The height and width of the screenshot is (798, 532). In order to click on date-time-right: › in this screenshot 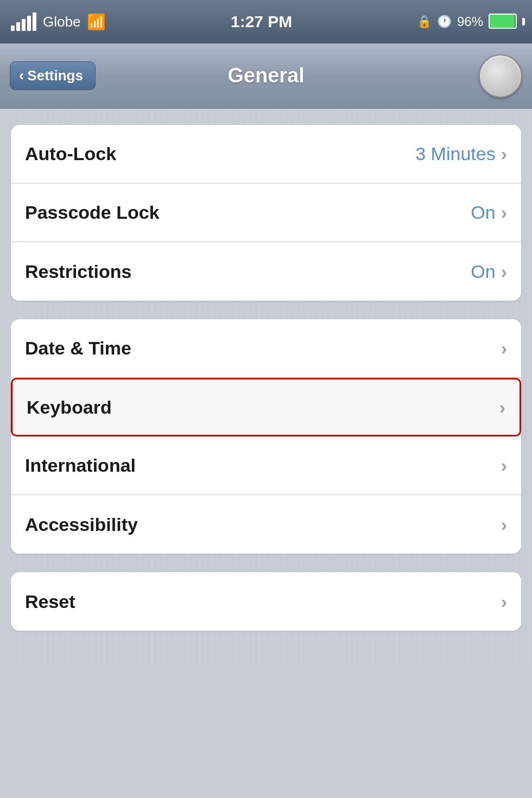, I will do `click(504, 349)`.